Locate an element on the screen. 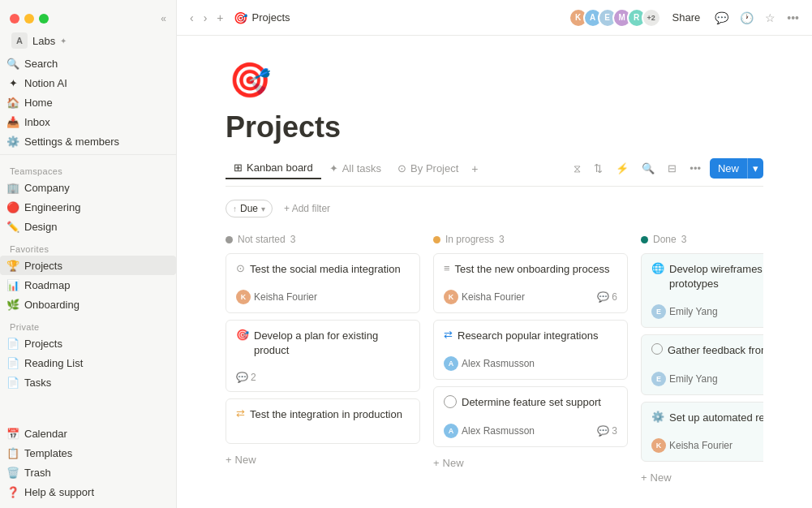  favorites-label: Favorites is located at coordinates (88, 246).